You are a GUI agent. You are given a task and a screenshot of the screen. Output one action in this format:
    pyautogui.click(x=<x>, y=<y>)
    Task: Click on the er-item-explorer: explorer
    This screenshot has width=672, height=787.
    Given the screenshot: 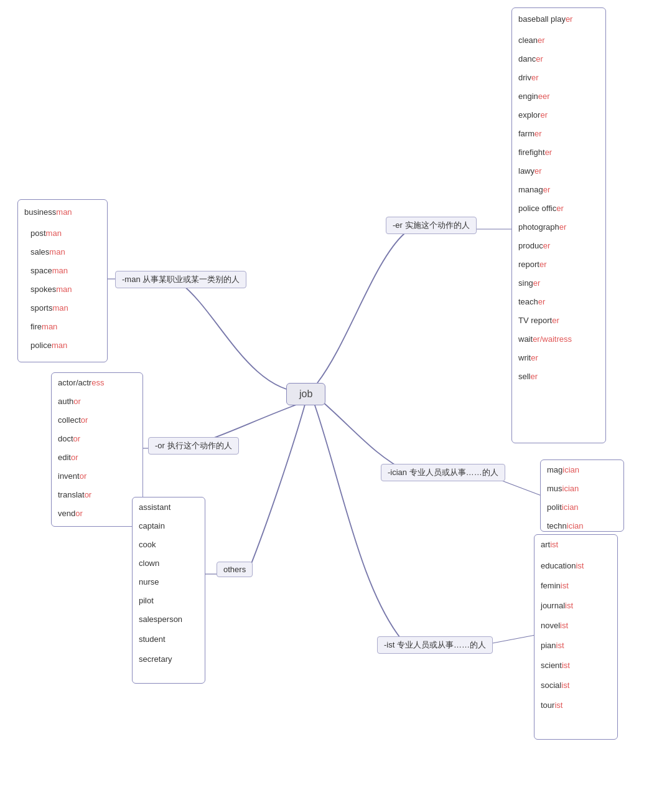 What is the action you would take?
    pyautogui.click(x=533, y=115)
    